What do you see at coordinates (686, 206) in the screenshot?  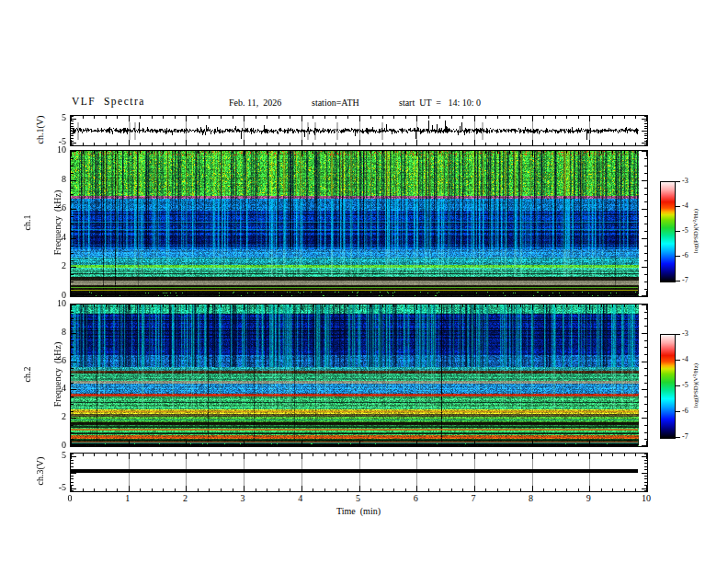 I see `colorbar-tick-cb1--4: -4` at bounding box center [686, 206].